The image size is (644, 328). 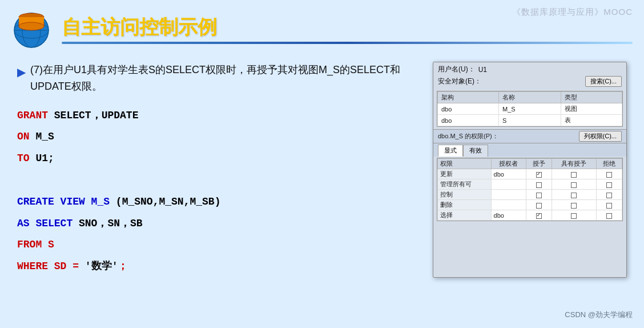 What do you see at coordinates (603, 81) in the screenshot?
I see `search-button: 搜索(C)...` at bounding box center [603, 81].